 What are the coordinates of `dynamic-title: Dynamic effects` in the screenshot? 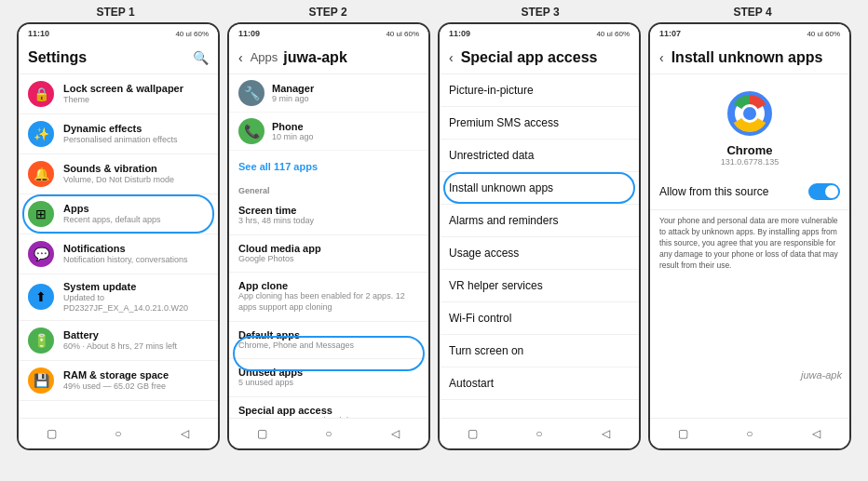 It's located at (136, 128).